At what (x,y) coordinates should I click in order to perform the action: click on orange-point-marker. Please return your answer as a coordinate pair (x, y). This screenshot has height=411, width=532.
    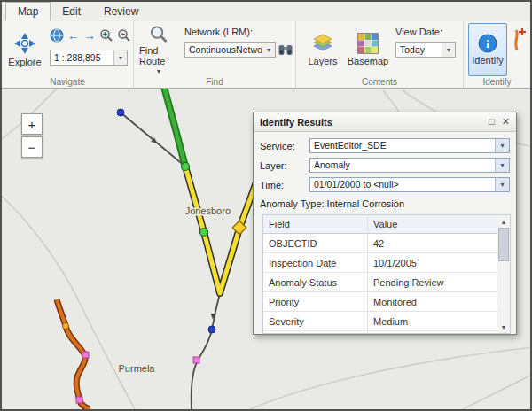
    Looking at the image, I should click on (66, 326).